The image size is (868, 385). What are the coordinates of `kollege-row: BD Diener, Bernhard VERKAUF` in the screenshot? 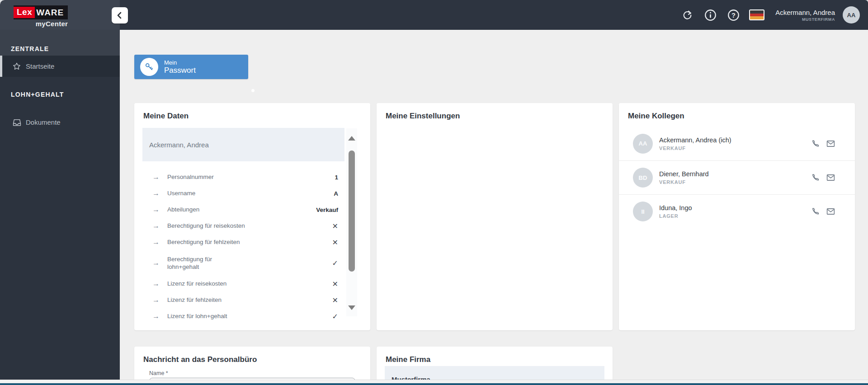 It's located at (737, 177).